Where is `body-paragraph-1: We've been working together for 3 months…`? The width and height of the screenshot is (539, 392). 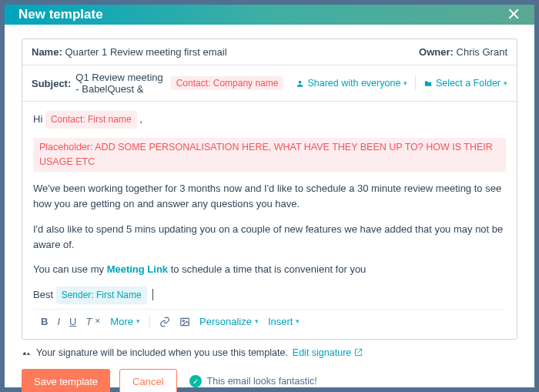
body-paragraph-1: We've been working together for 3 months… is located at coordinates (270, 196).